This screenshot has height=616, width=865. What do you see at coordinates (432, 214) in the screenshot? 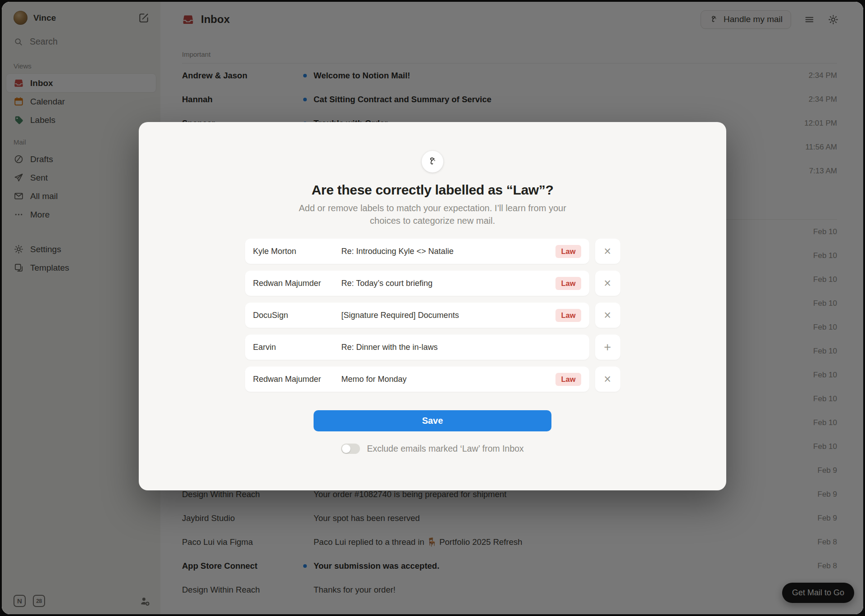
I see `dialog-subtitle: Add or remove labels to match your expec…` at bounding box center [432, 214].